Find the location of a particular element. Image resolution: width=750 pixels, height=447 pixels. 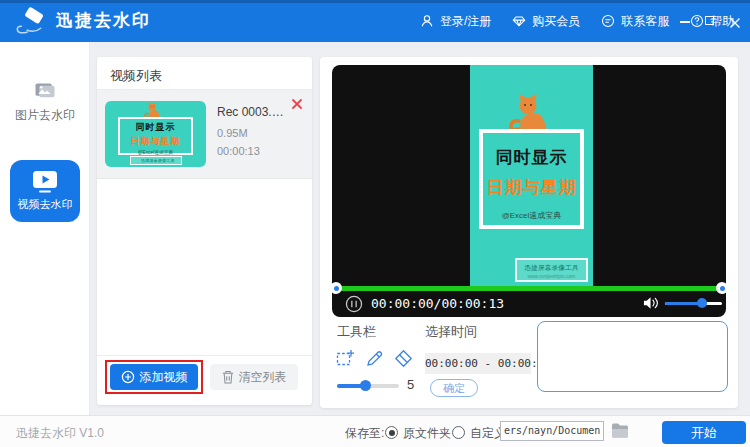

playback-time: 00:00:00/00:00:13 is located at coordinates (438, 304).